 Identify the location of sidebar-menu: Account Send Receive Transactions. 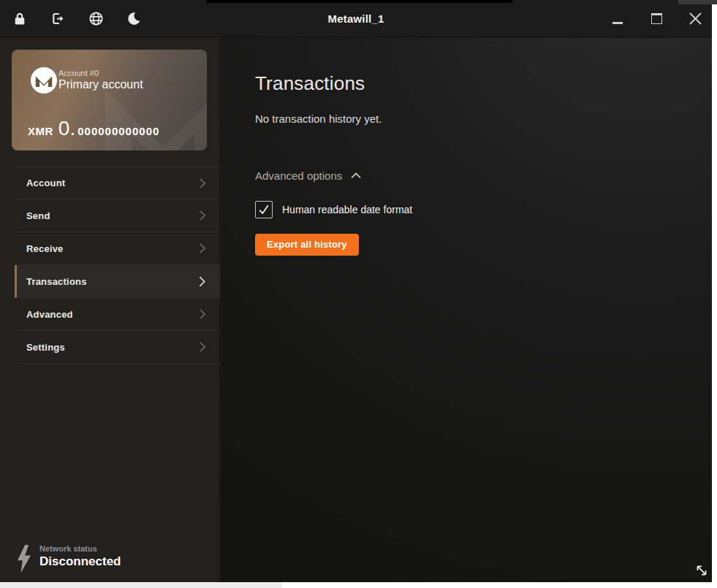
(117, 265).